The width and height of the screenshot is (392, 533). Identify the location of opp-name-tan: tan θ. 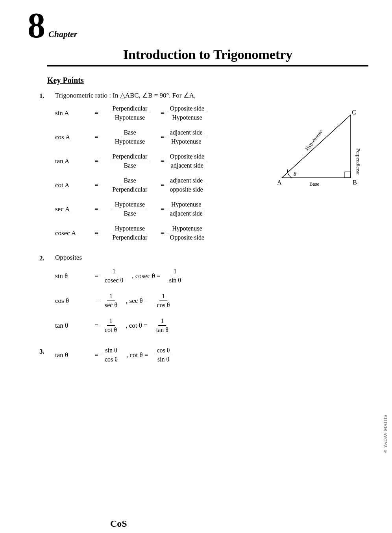
(73, 326).